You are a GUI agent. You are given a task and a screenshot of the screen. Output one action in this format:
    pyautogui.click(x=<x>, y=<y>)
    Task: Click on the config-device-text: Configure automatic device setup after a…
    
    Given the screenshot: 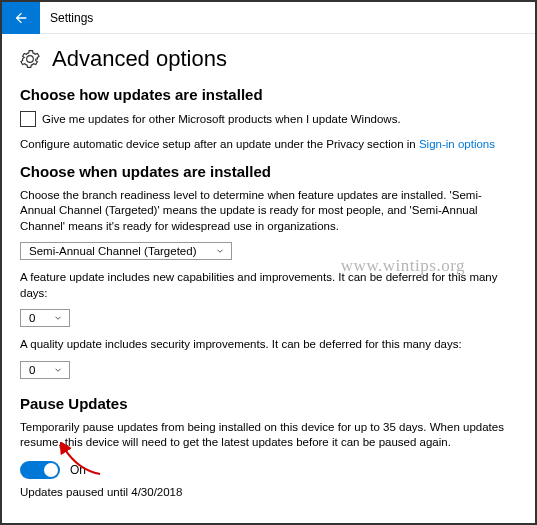 What is the action you would take?
    pyautogui.click(x=268, y=145)
    